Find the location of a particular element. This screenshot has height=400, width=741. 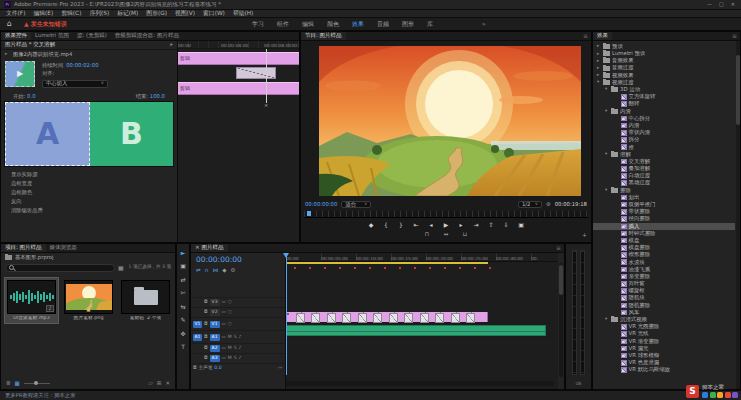

menu-item: 序列(S) is located at coordinates (99, 14).